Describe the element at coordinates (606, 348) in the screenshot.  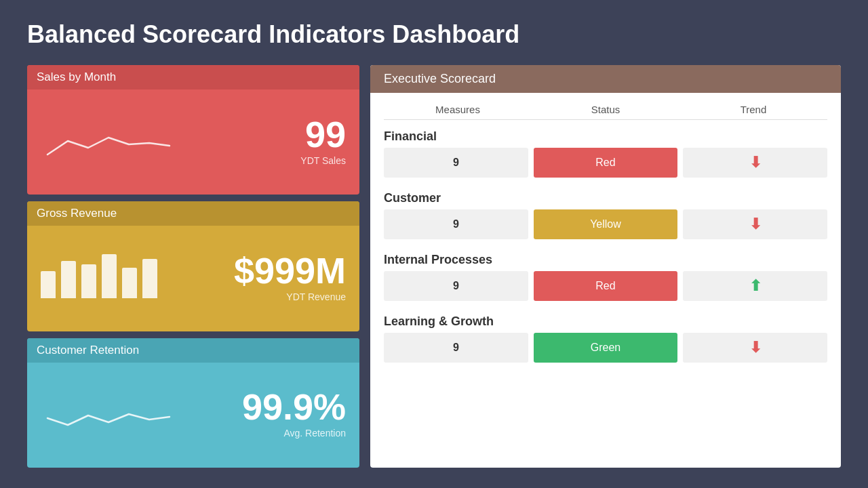
I see `scorecard-row-learning: 9 Green ⬇` at that location.